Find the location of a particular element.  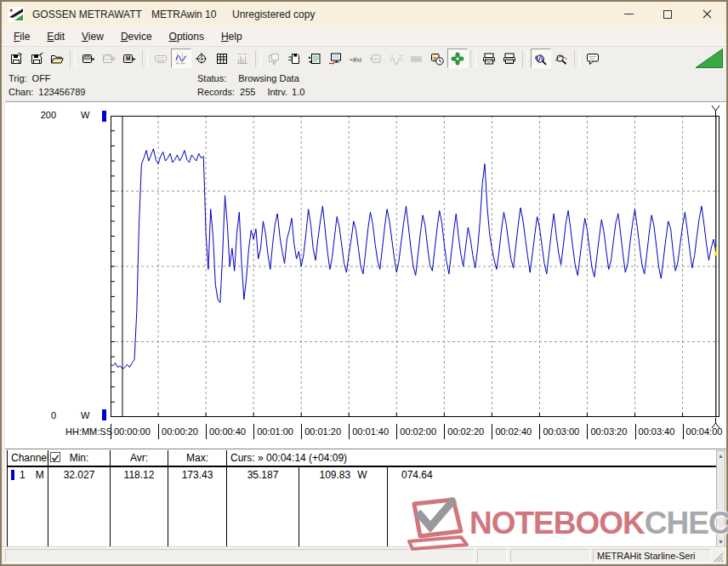

histogram-icon is located at coordinates (242, 59).